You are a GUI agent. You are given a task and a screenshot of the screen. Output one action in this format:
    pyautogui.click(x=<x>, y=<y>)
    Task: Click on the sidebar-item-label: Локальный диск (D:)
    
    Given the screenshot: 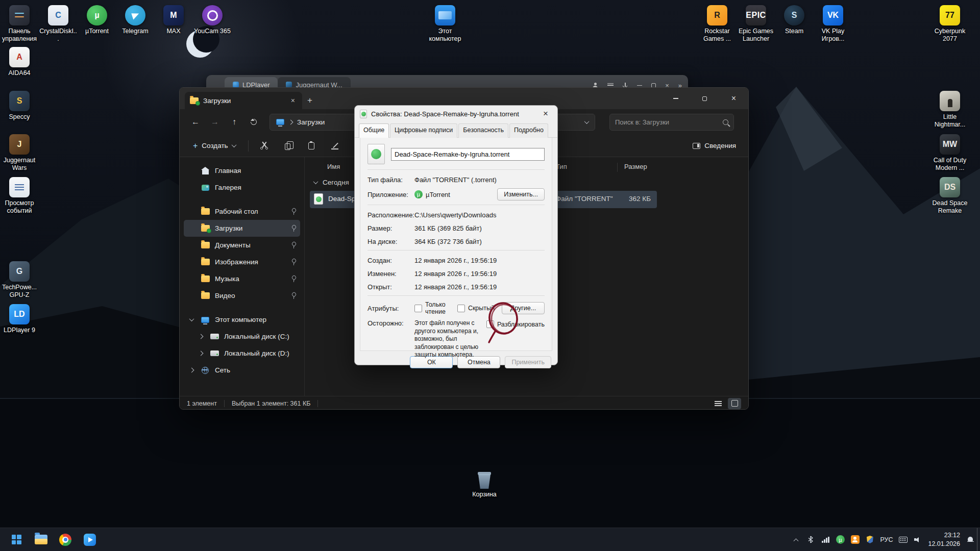 What is the action you would take?
    pyautogui.click(x=257, y=353)
    